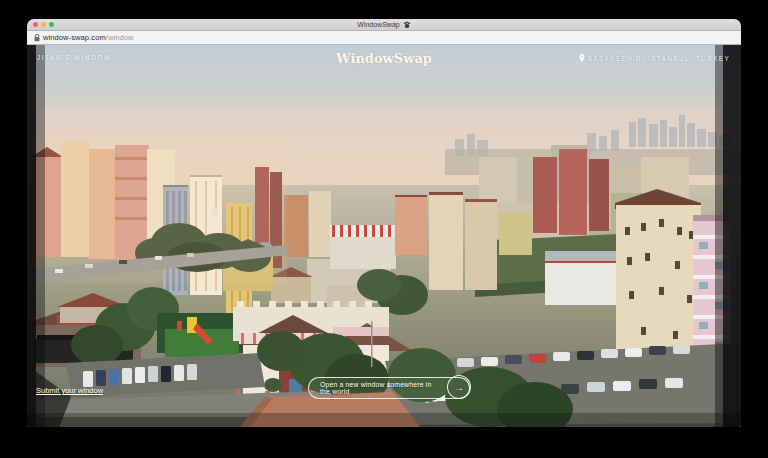 This screenshot has height=458, width=768. What do you see at coordinates (70, 390) in the screenshot?
I see `submit-window-link: Submit your window` at bounding box center [70, 390].